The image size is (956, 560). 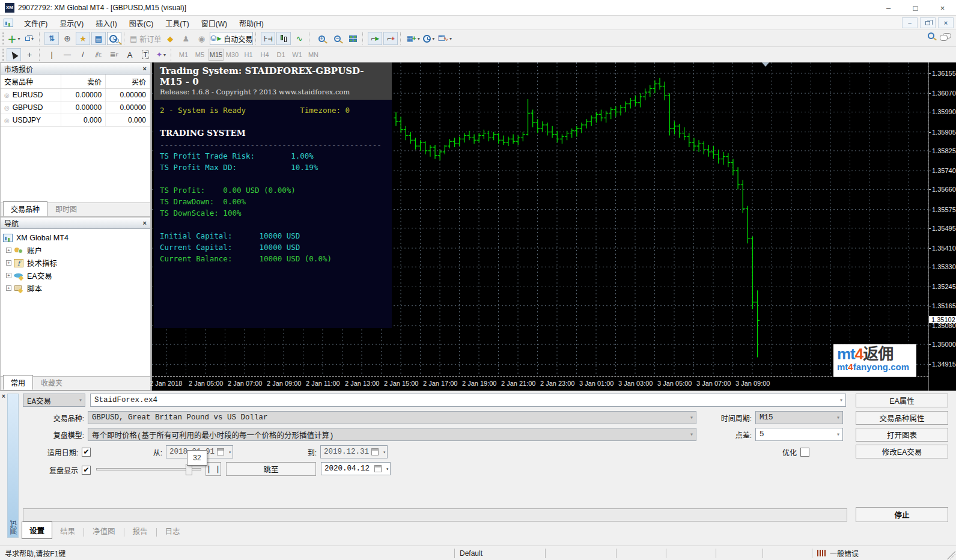 What do you see at coordinates (173, 531) in the screenshot?
I see `tab-journal: 日志` at bounding box center [173, 531].